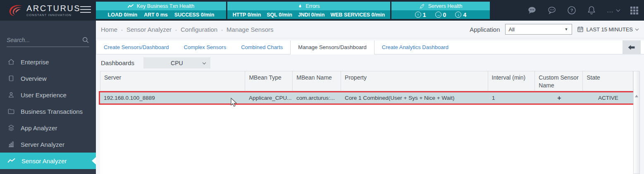 Image resolution: width=644 pixels, height=174 pixels. Describe the element at coordinates (54, 8) in the screenshot. I see `app-title: ARCTURUS` at that location.